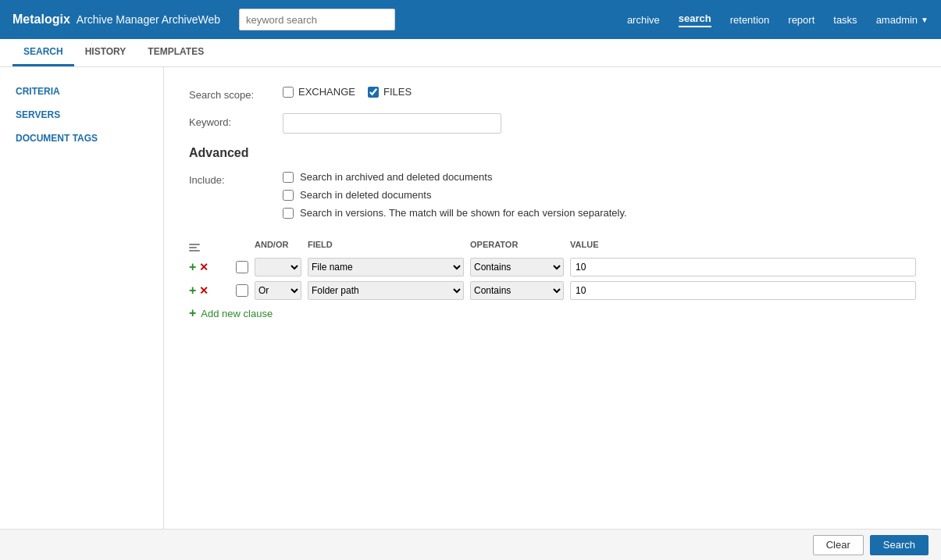 Image resolution: width=941 pixels, height=560 pixels. Describe the element at coordinates (600, 195) in the screenshot. I see `include-options: Search in archived and deleted documents…` at that location.